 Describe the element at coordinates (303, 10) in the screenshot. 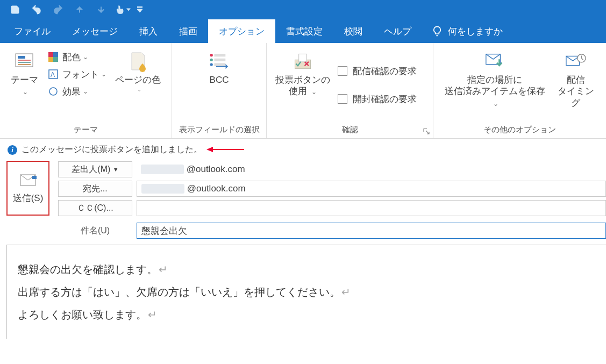

I see `title-bar` at that location.